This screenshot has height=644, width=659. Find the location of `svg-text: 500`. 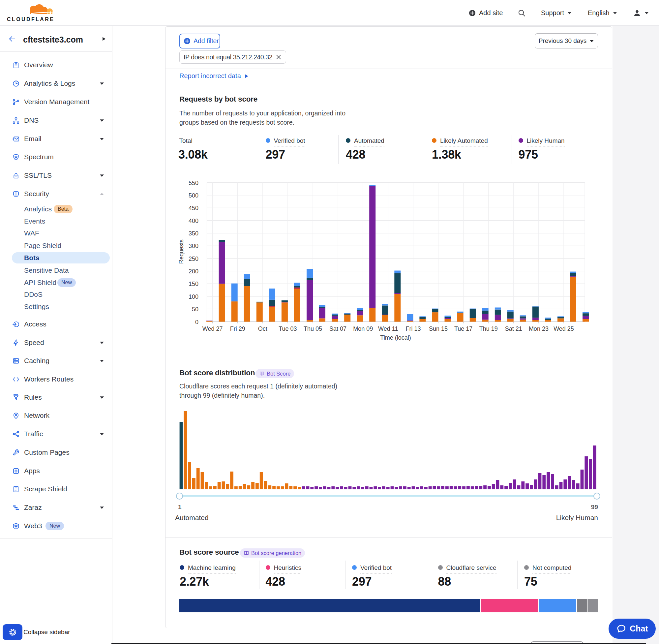

svg-text: 500 is located at coordinates (193, 196).